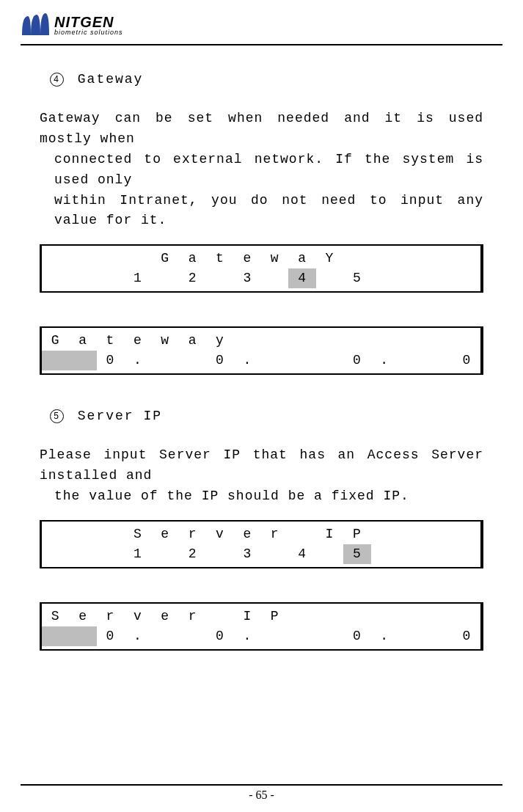 This screenshot has width=523, height=812. What do you see at coordinates (261, 476) in the screenshot?
I see `section-5-paragraph: Please input Server IP that has an Acces…` at bounding box center [261, 476].